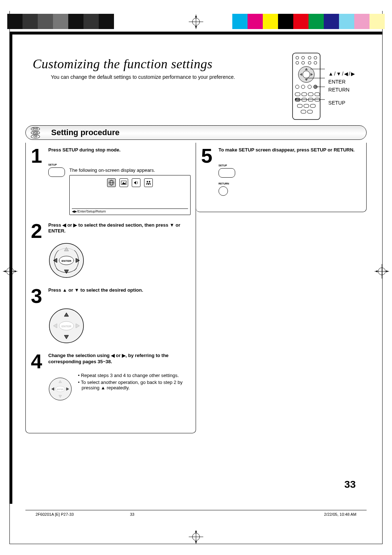  Describe the element at coordinates (208, 156) in the screenshot. I see `step-number: 5` at that location.